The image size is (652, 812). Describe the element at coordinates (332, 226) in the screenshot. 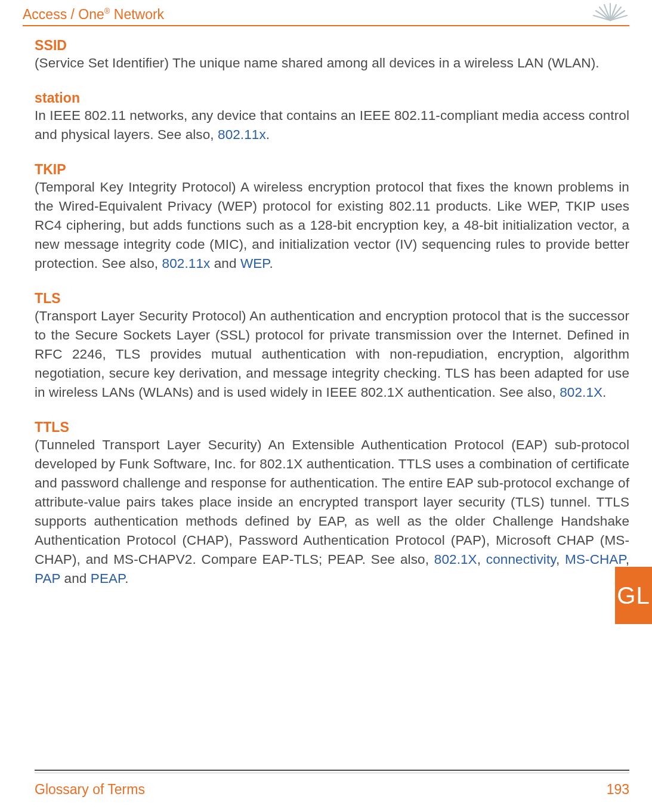

I see `text: (Temporal Key Integrity Protocol) A wire…` at that location.